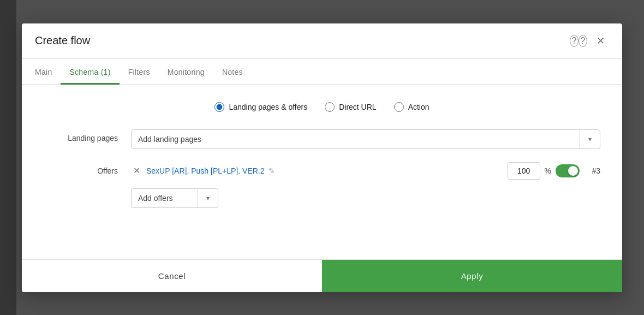 The width and height of the screenshot is (644, 315). What do you see at coordinates (322, 72) in the screenshot?
I see `dialog-tabs: Main Schema (1) Filters Monitoring Notes` at bounding box center [322, 72].